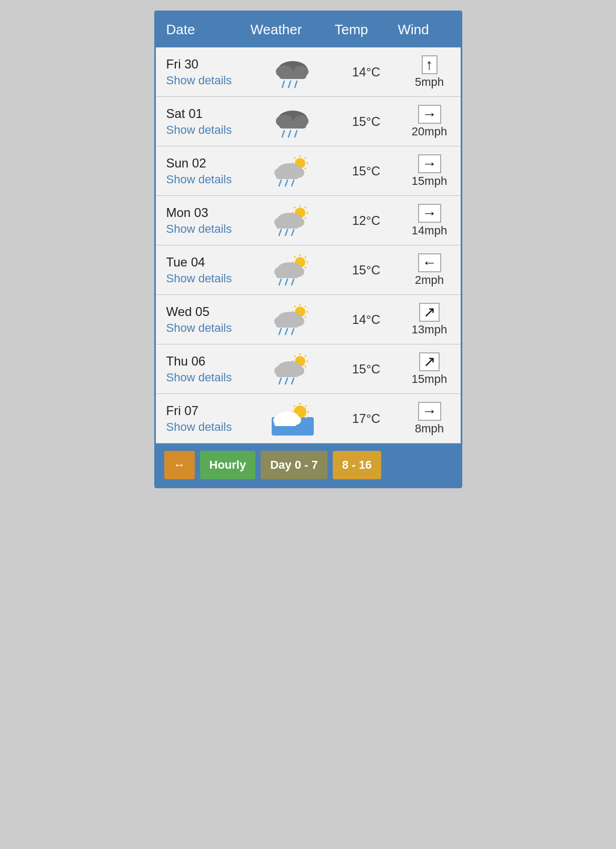 The image size is (616, 849). I want to click on table-row: Wed 05 Show details 14°C, so click(309, 320).